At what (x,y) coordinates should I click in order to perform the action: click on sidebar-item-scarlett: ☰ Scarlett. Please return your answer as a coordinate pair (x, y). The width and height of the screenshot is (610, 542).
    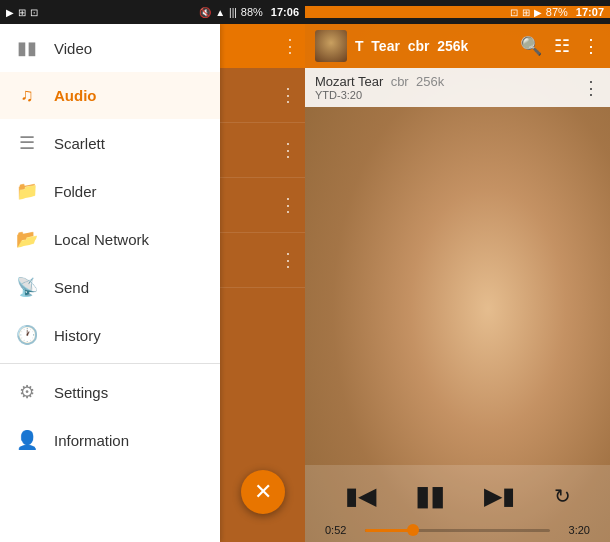
    Looking at the image, I should click on (110, 143).